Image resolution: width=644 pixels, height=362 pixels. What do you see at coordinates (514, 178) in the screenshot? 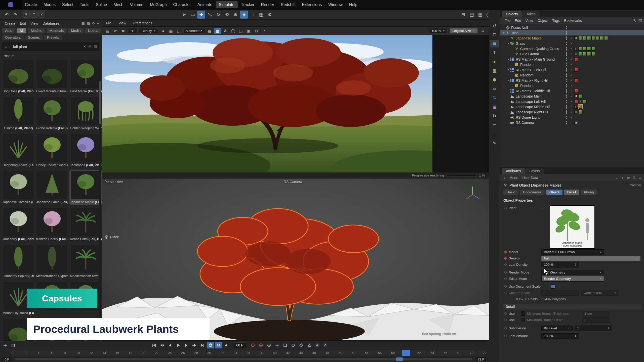
I see `mode-menu: Mode` at bounding box center [514, 178].